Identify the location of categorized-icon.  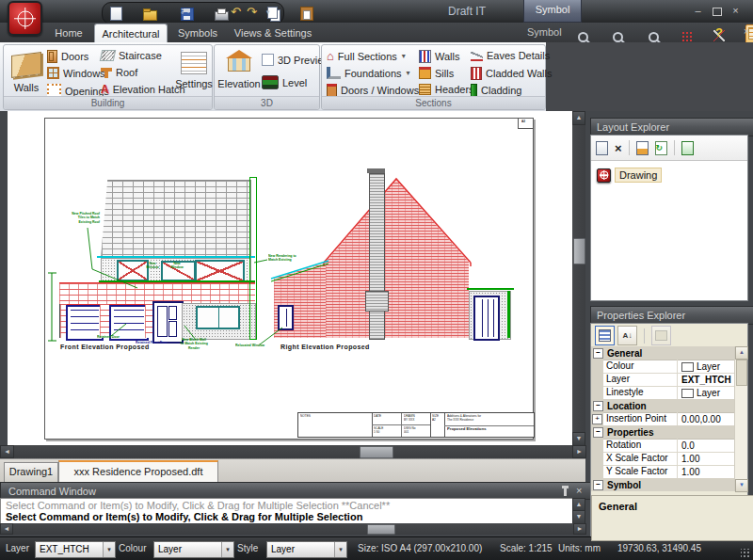
(604, 335).